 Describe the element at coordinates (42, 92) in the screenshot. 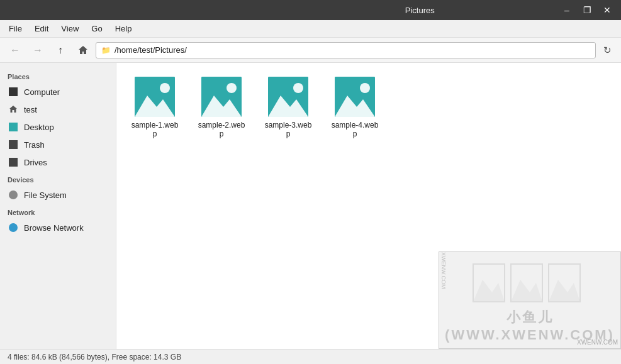

I see `sidebar-label-computer: Computer` at that location.